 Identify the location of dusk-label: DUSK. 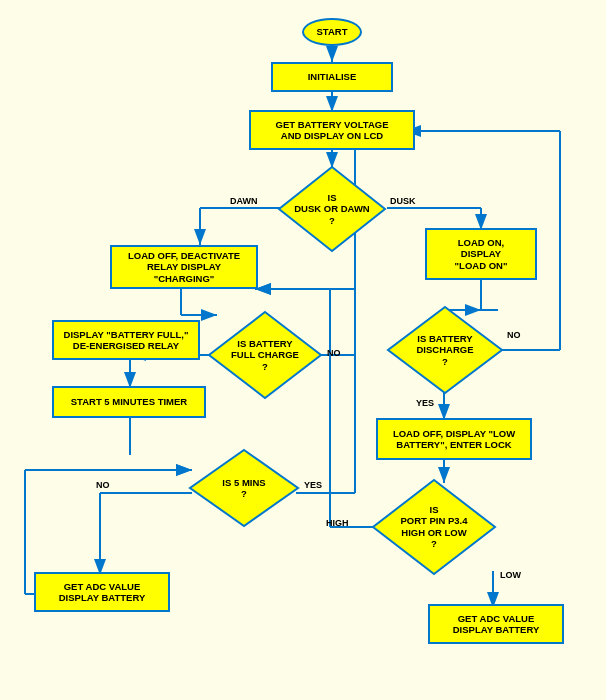
(403, 201).